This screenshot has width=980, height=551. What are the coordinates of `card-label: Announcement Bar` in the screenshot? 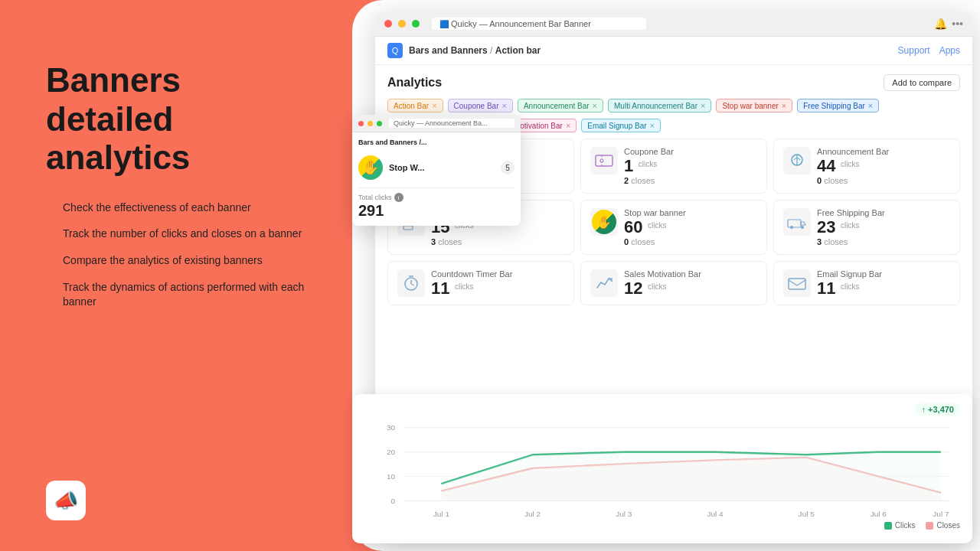 It's located at (853, 152).